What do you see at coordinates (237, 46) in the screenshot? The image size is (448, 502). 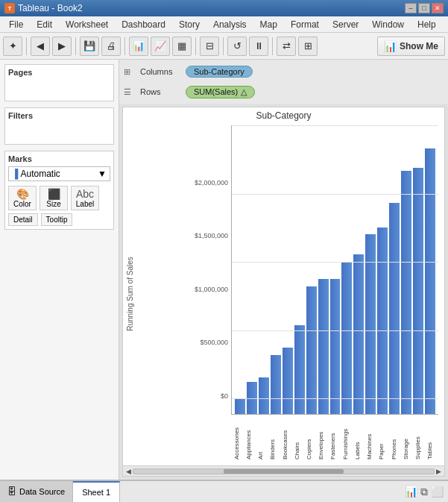 I see `refresh-btn: ↺` at bounding box center [237, 46].